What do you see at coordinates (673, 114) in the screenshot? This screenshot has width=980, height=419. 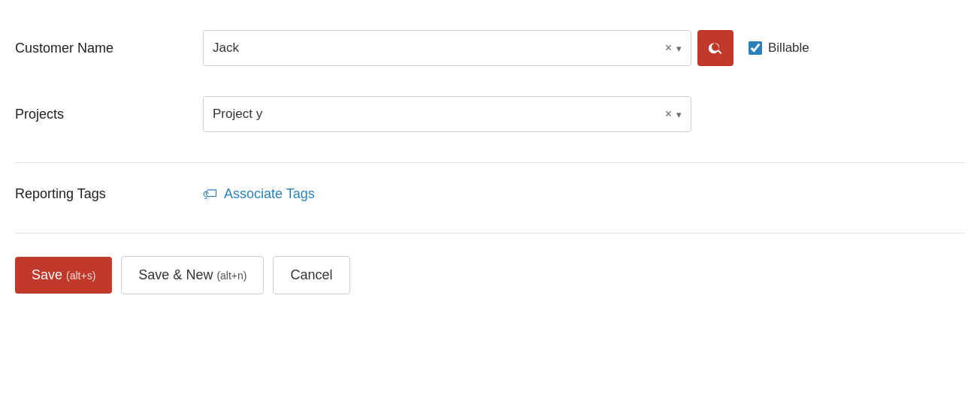 I see `projects-select-controls: × ▾` at bounding box center [673, 114].